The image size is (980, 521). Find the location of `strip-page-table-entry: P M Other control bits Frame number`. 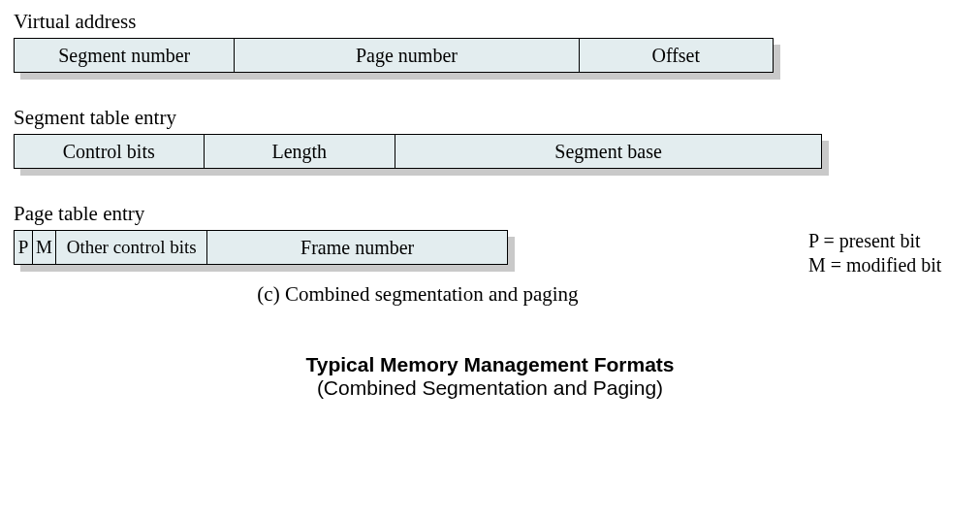

strip-page-table-entry: P M Other control bits Frame number is located at coordinates (261, 247).